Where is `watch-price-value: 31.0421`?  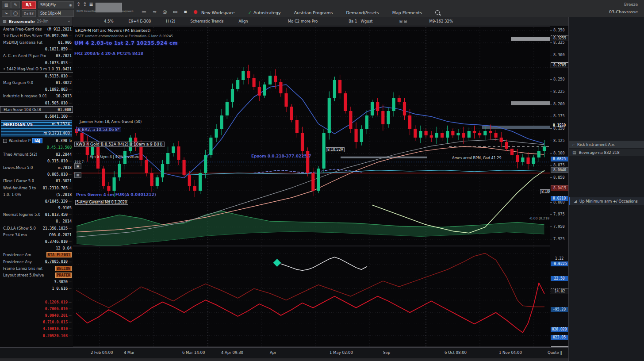 watch-price-value: 31.0421 is located at coordinates (64, 69).